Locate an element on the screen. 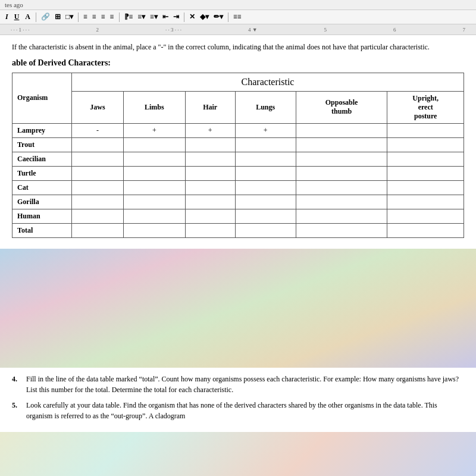 This screenshot has width=476, height=476. ruler-mark-5: 5 is located at coordinates (326, 30).